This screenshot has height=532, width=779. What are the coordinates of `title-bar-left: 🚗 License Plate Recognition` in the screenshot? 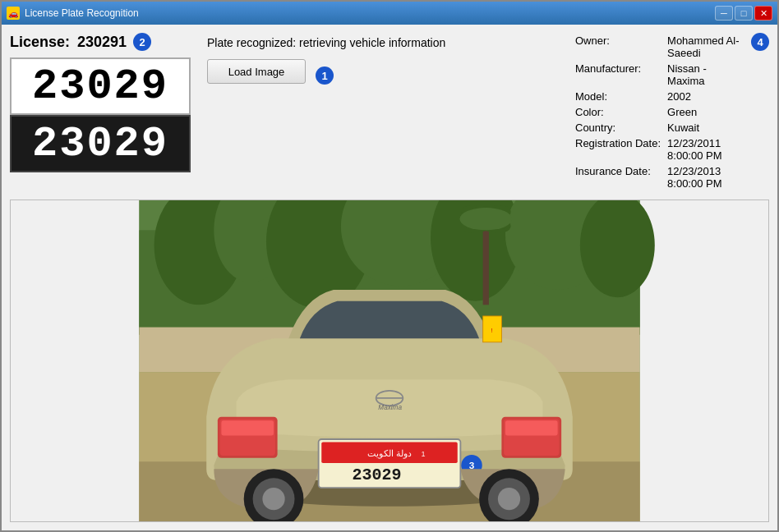 It's located at (72, 13).